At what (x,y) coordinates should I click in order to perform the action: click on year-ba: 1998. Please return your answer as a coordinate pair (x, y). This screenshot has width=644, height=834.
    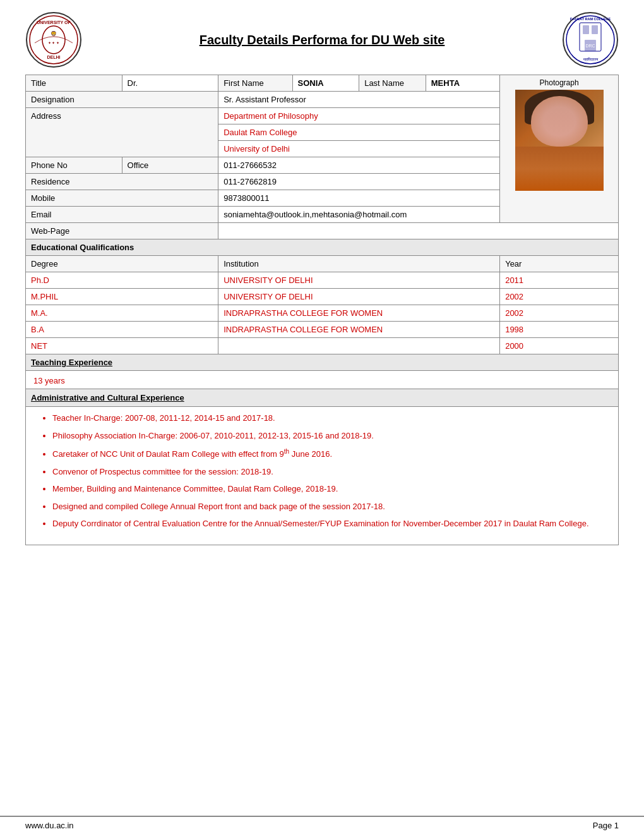
    Looking at the image, I should click on (559, 330).